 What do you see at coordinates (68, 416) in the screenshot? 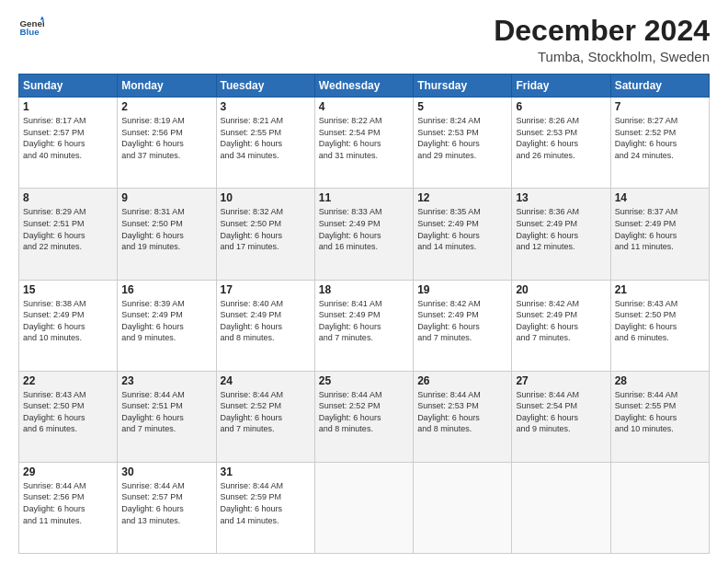
I see `calendar-cell: 22 Sunrise: 8:43 AMSunset: 2:50 PMDaylig…` at bounding box center [68, 416].